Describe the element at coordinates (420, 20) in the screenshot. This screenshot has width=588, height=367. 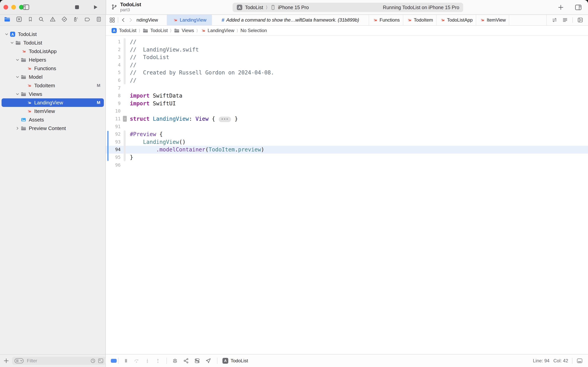
I see `tab-TodoItem: TodoItem` at that location.